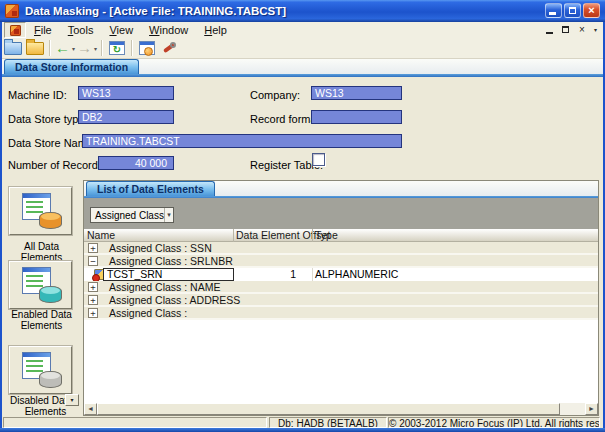 The height and width of the screenshot is (432, 605). I want to click on app-icon, so click(12, 11).